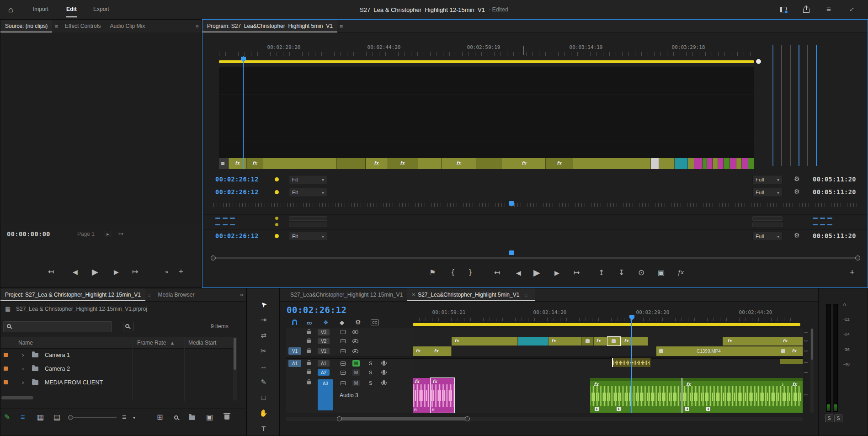 The width and height of the screenshot is (868, 436). What do you see at coordinates (536, 205) in the screenshot?
I see `mini-timeline-ticks` at bounding box center [536, 205].